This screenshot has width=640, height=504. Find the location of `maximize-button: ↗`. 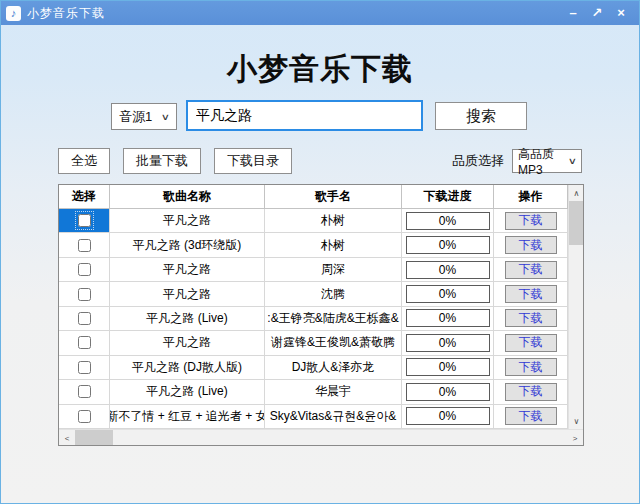

maximize-button: ↗ is located at coordinates (597, 13).